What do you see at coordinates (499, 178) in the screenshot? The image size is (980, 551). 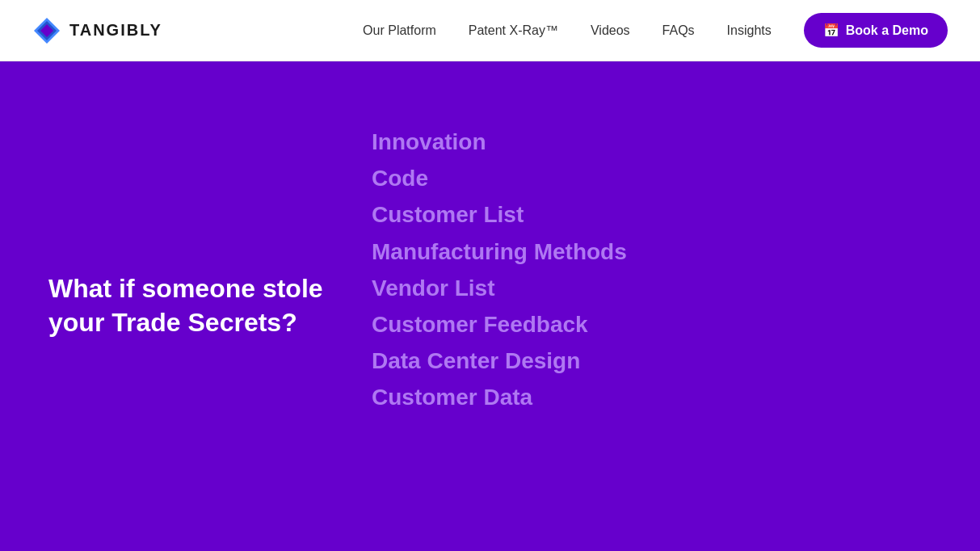 I see `floating-item-code: Code` at bounding box center [499, 178].